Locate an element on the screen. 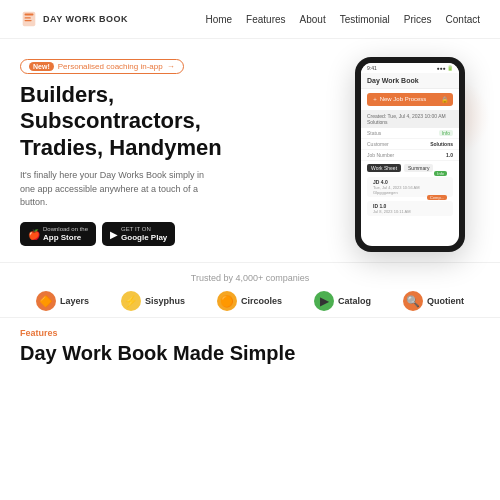  circooles-icon: 🟠 is located at coordinates (227, 301).